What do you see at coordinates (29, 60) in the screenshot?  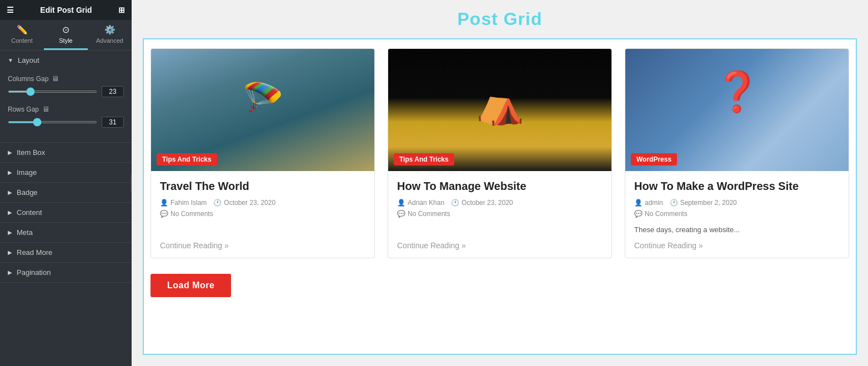 I see `layout-label: Layout` at bounding box center [29, 60].